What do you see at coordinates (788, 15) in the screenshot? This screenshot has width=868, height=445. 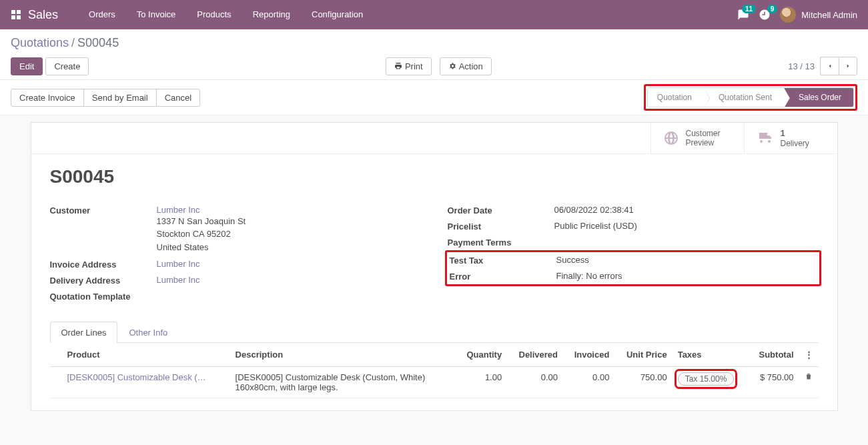 I see `avatar` at bounding box center [788, 15].